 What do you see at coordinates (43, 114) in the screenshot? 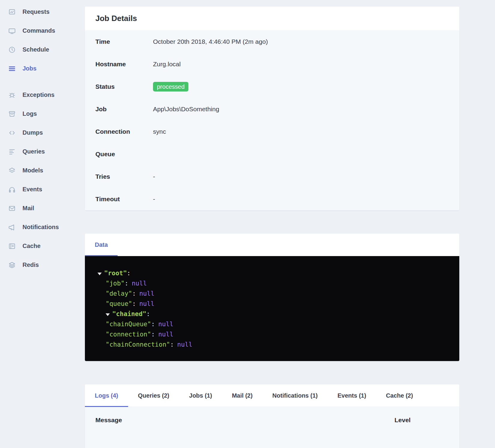
I see `sidebar-item-logs: Logs` at bounding box center [43, 114].